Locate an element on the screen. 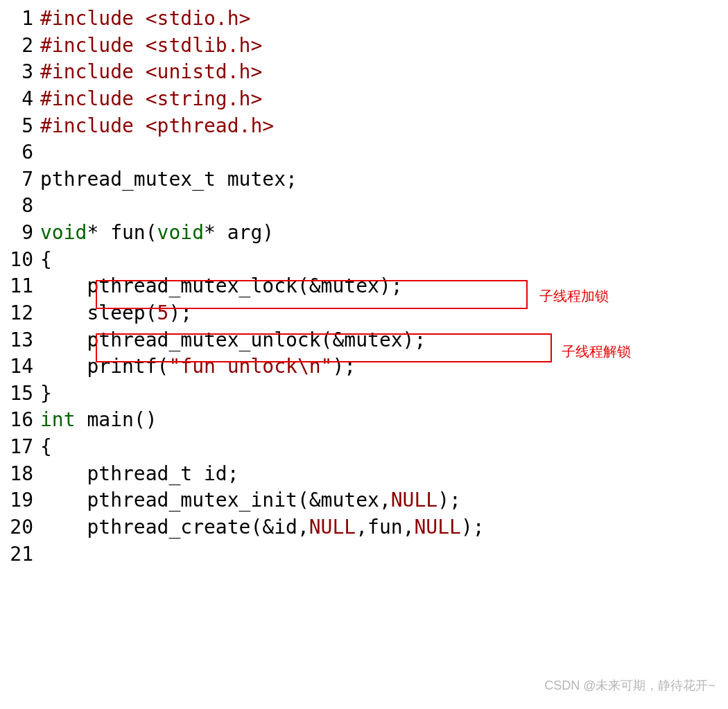 The width and height of the screenshot is (728, 709). code-content: #include <stdio.h> is located at coordinates (384, 19).